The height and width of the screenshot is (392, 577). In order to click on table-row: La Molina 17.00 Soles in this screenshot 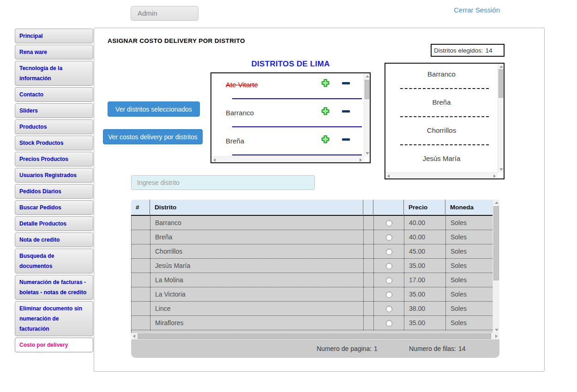, I will do `click(312, 280)`.